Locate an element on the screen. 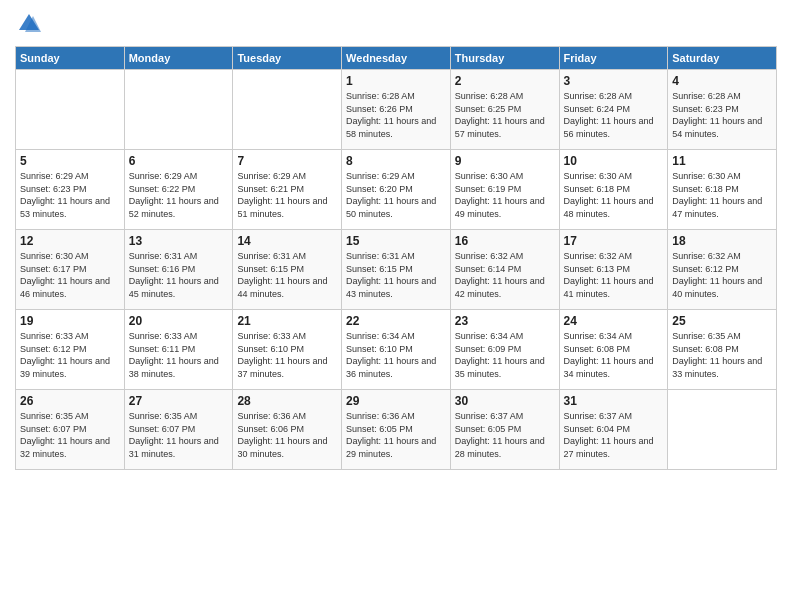  weekday-header: Tuesday is located at coordinates (288, 58).